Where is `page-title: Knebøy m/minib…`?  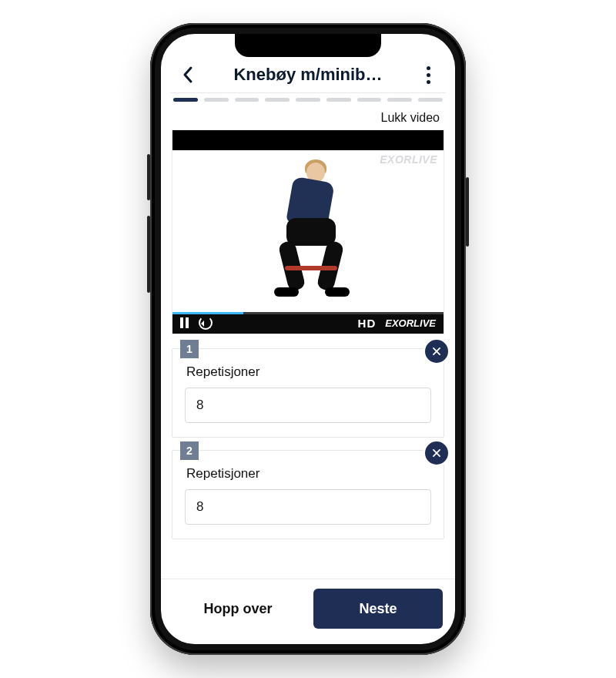
page-title: Knebøy m/minib… is located at coordinates (308, 75).